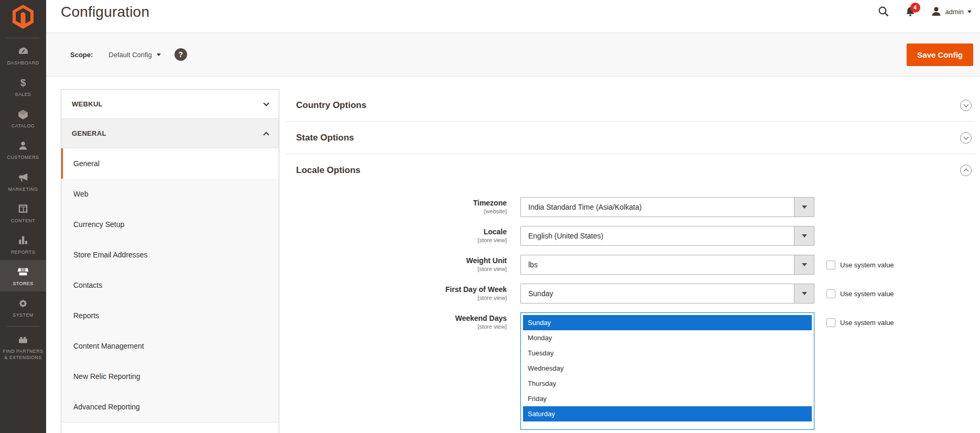 The image size is (980, 433). I want to click on config-nav-item-new-relic-reporting: New Relic Reporting, so click(170, 376).